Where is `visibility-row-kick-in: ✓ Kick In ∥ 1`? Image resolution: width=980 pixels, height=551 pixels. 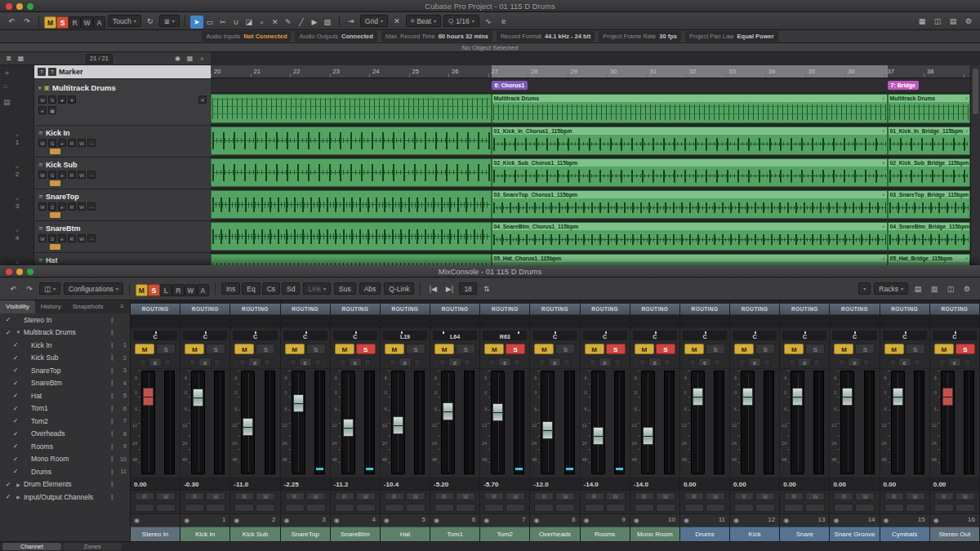
visibility-row-kick-in: ✓ Kick In ∥ 1 is located at coordinates (65, 345).